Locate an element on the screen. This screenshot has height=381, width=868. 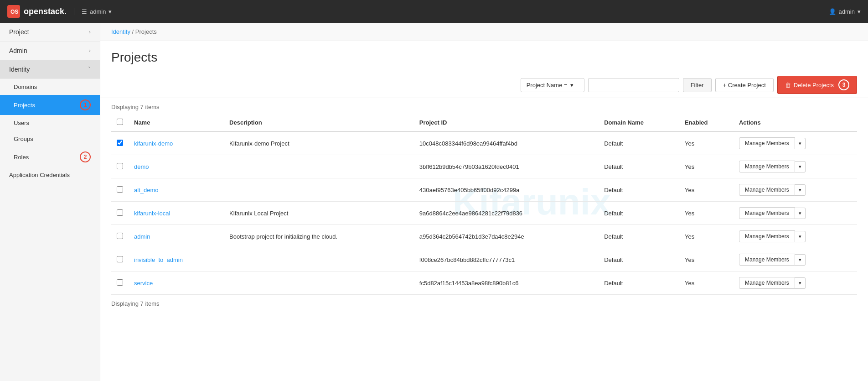
brand-icon: OS is located at coordinates (14, 11).